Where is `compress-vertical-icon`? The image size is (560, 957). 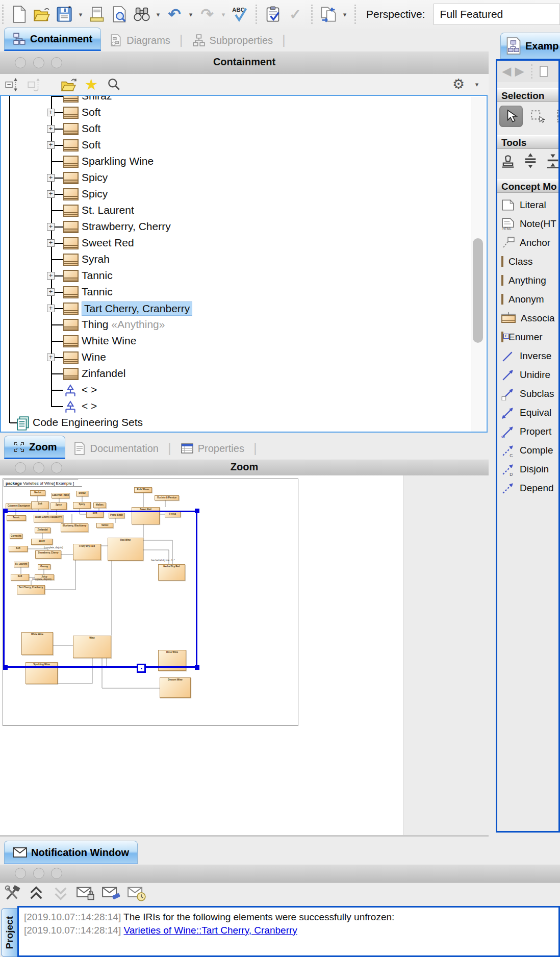 compress-vertical-icon is located at coordinates (553, 161).